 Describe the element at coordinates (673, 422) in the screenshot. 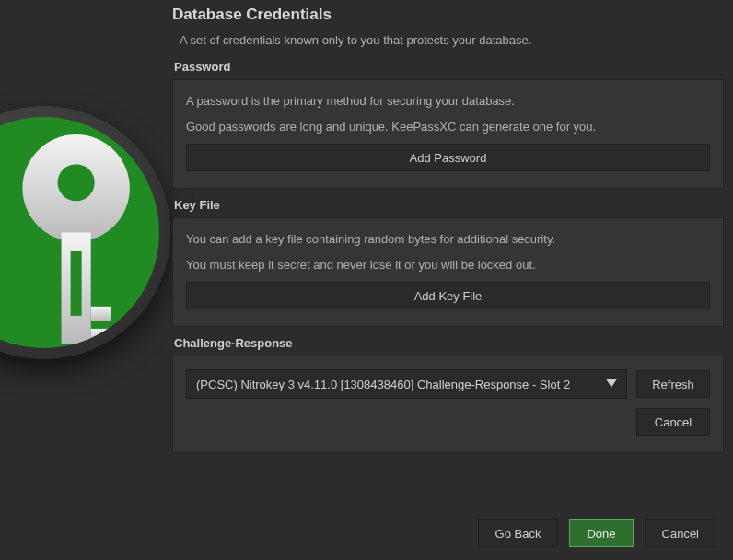

I see `challenge-cancel-button: Cancel` at that location.